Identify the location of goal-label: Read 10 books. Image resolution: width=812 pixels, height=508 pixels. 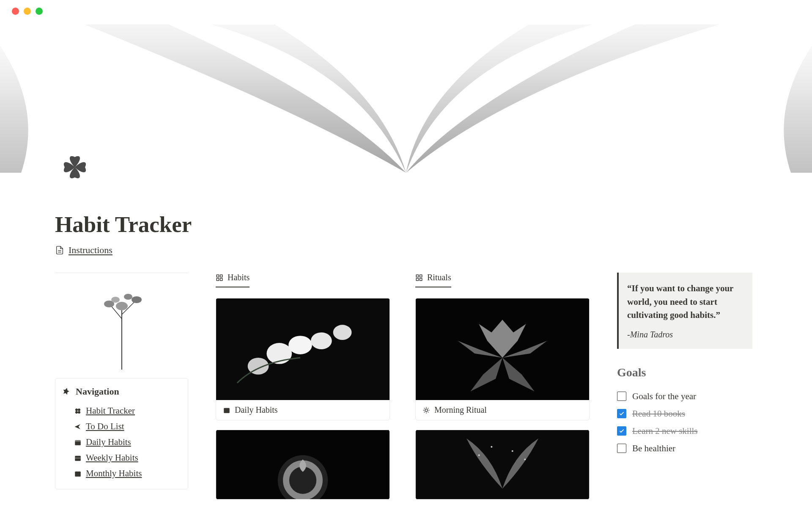
(659, 414).